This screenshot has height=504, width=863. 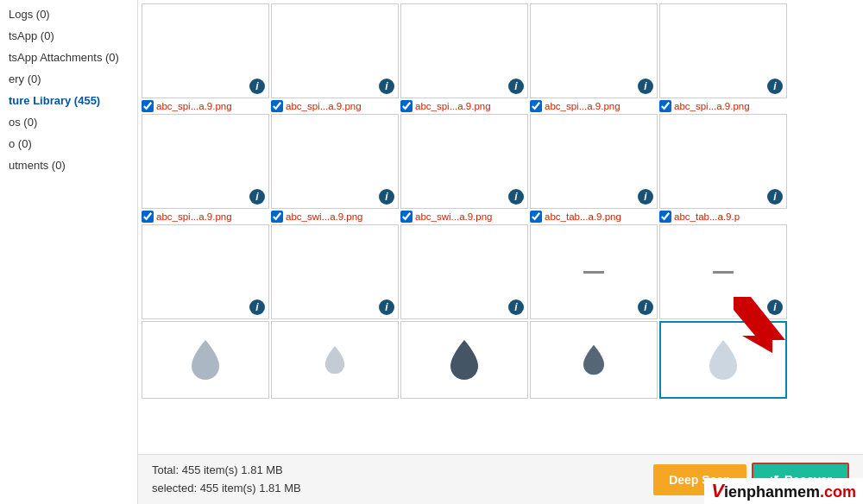 What do you see at coordinates (69, 143) in the screenshot?
I see `sidebar-item-o: o (0)` at bounding box center [69, 143].